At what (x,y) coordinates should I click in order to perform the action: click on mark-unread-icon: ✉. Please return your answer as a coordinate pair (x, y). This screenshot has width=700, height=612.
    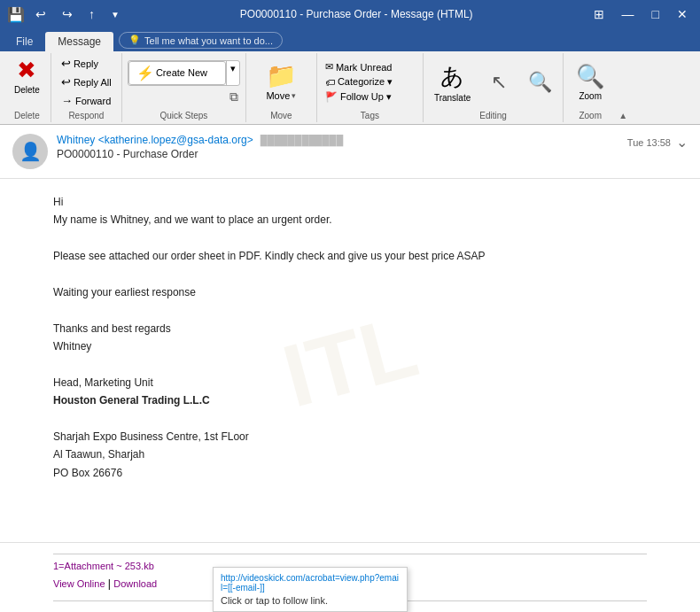
    Looking at the image, I should click on (330, 67).